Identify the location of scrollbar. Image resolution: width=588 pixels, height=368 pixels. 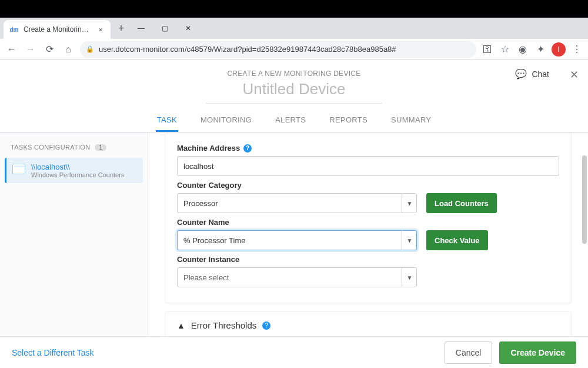
(584, 200).